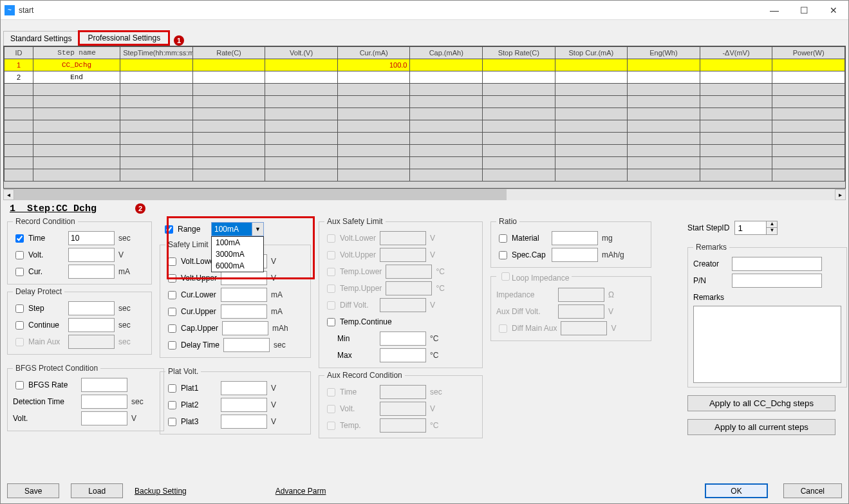 Image resolution: width=849 pixels, height=504 pixels. I want to click on safety-curupper-checkbox: Cur.Upper, so click(191, 312).